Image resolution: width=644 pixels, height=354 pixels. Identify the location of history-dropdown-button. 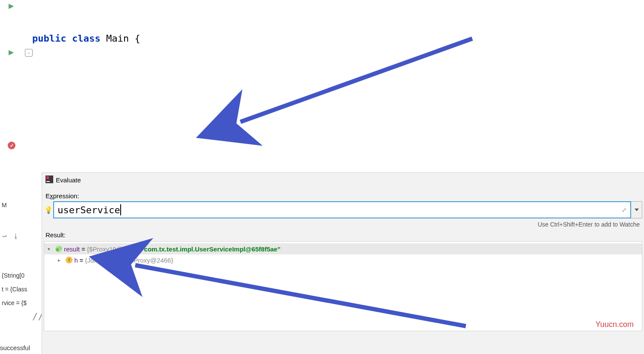
(637, 210).